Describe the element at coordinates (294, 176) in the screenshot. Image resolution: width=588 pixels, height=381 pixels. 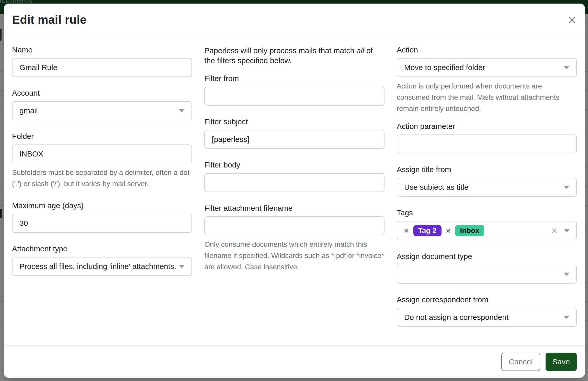
I see `filter-body-field-group: Filter body` at that location.